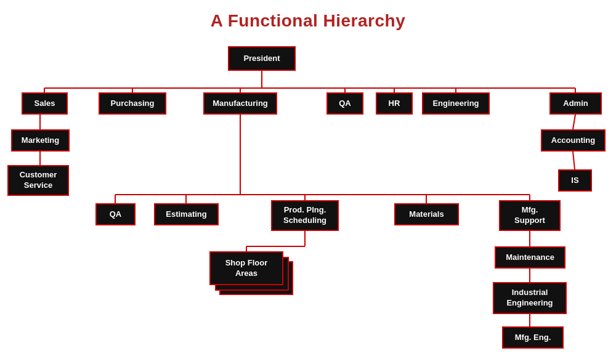  What do you see at coordinates (533, 338) in the screenshot?
I see `mfg-eng-node: Mfg. Eng.` at bounding box center [533, 338].